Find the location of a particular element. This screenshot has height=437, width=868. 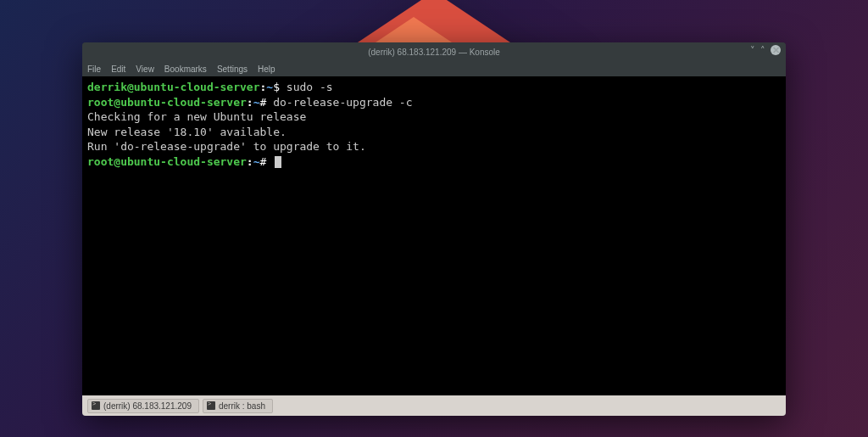

terminal-line: root@ubuntu-cloud-server:~# is located at coordinates (434, 162).